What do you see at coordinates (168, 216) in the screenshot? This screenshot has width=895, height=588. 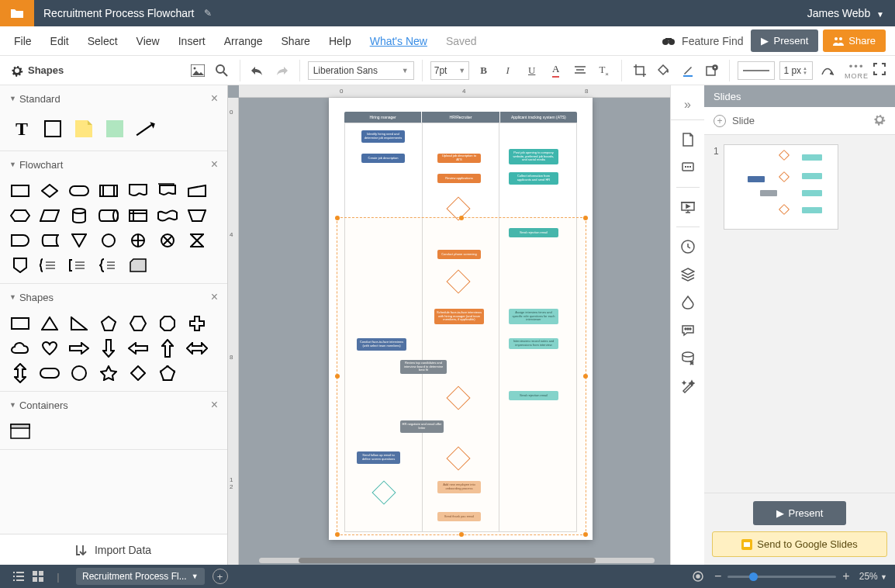 I see `fc-papertape` at bounding box center [168, 216].